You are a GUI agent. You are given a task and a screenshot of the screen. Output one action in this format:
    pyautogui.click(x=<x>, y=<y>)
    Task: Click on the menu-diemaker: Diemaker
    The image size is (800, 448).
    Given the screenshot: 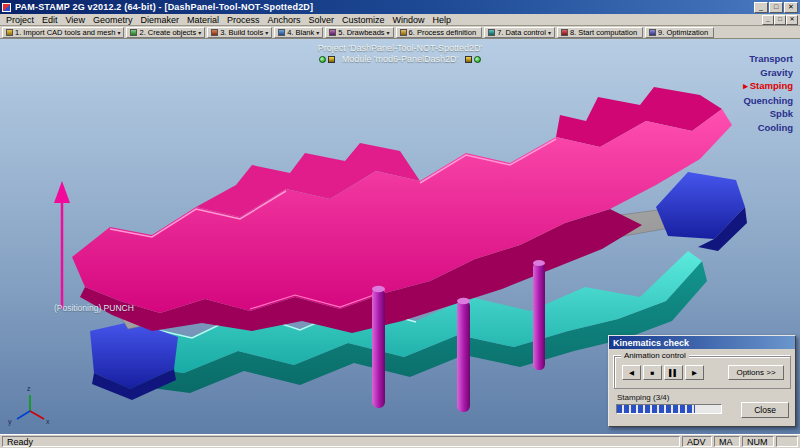 What is the action you would take?
    pyautogui.click(x=160, y=20)
    